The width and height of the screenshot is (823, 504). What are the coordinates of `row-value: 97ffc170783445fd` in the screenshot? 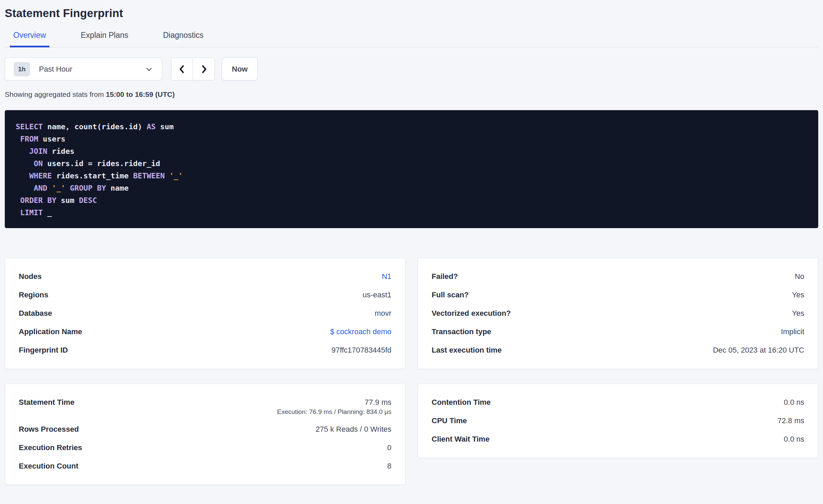 It's located at (361, 350).